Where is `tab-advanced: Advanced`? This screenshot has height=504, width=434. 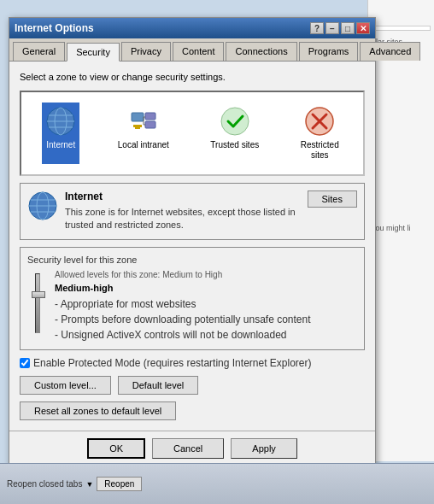
tab-advanced: Advanced is located at coordinates (390, 51).